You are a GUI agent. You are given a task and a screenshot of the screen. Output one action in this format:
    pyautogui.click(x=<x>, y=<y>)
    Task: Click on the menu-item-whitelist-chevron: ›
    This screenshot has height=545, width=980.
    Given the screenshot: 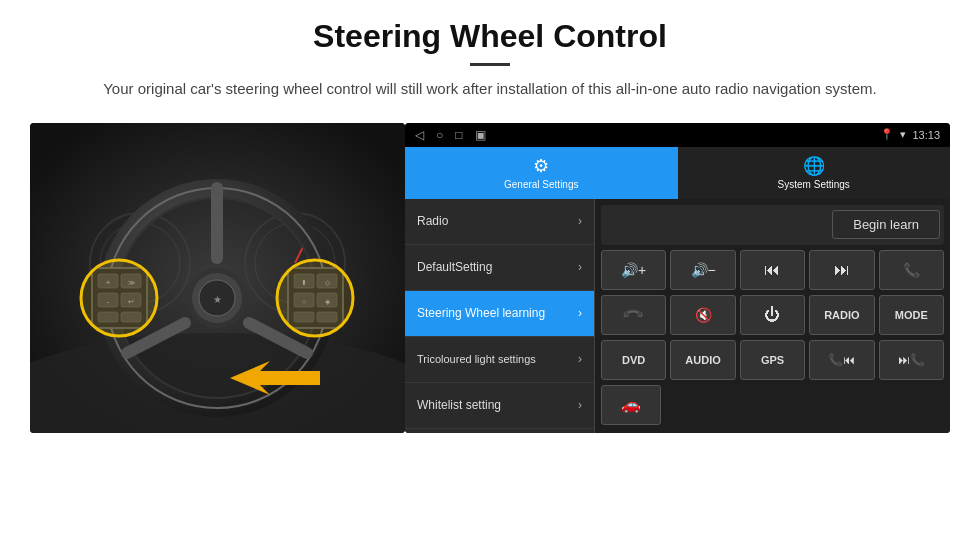 What is the action you would take?
    pyautogui.click(x=580, y=405)
    